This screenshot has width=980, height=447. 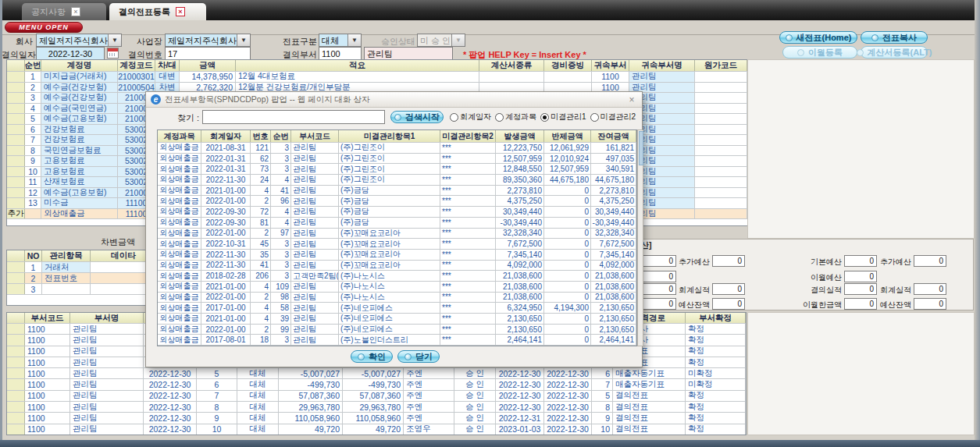 What do you see at coordinates (48, 12) in the screenshot?
I see `tab-label: 공지사항` at bounding box center [48, 12].